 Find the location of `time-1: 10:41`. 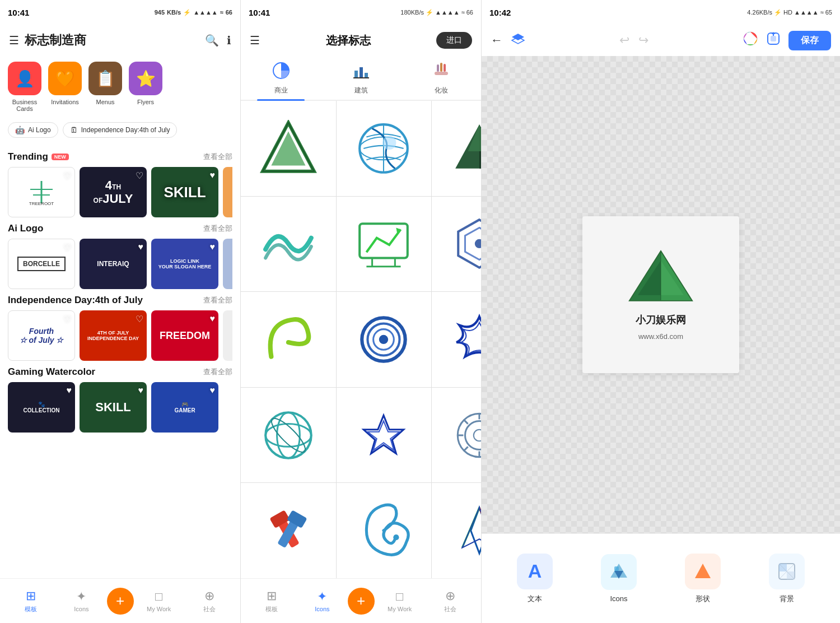

time-1: 10:41 is located at coordinates (18, 12).